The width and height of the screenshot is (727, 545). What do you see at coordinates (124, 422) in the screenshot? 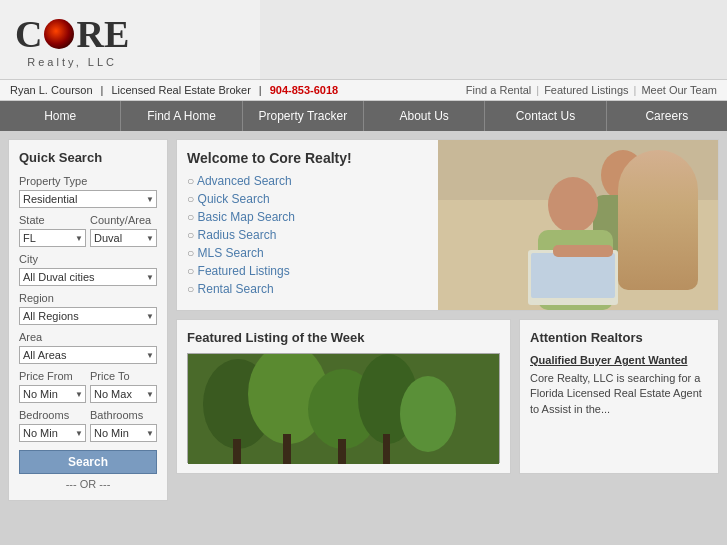
I see `bathrooms-col: Bathrooms No Min` at bounding box center [124, 422].